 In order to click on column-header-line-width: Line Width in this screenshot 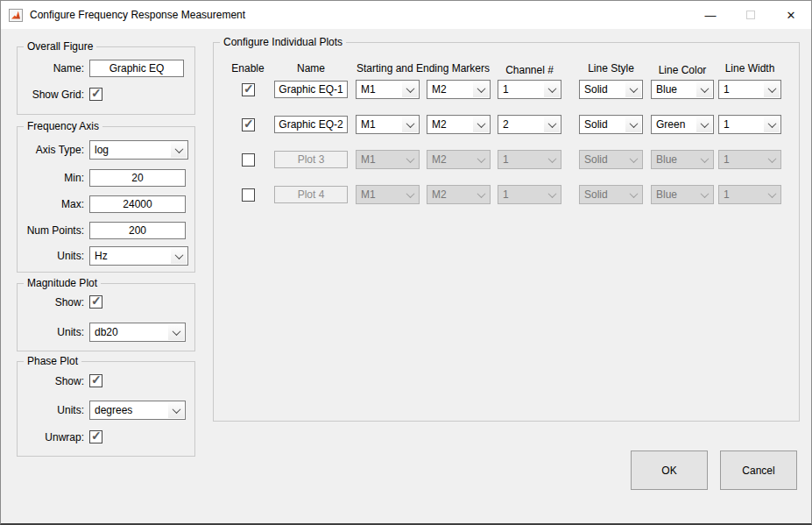, I will do `click(750, 68)`.